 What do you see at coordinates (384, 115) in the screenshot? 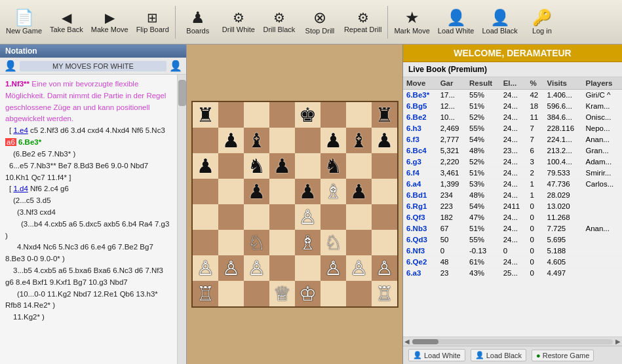
I see `square-h8: ♜` at bounding box center [384, 115].